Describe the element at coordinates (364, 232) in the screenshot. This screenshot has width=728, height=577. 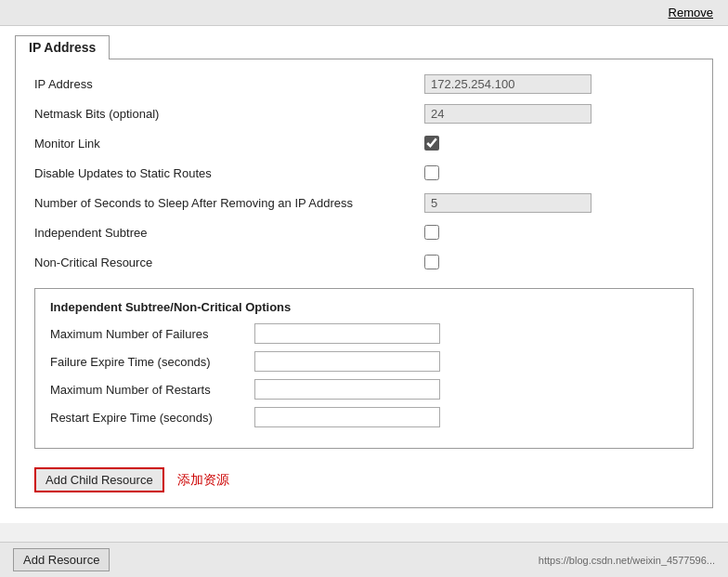
I see `form-row-independent: Independent Subtree` at that location.